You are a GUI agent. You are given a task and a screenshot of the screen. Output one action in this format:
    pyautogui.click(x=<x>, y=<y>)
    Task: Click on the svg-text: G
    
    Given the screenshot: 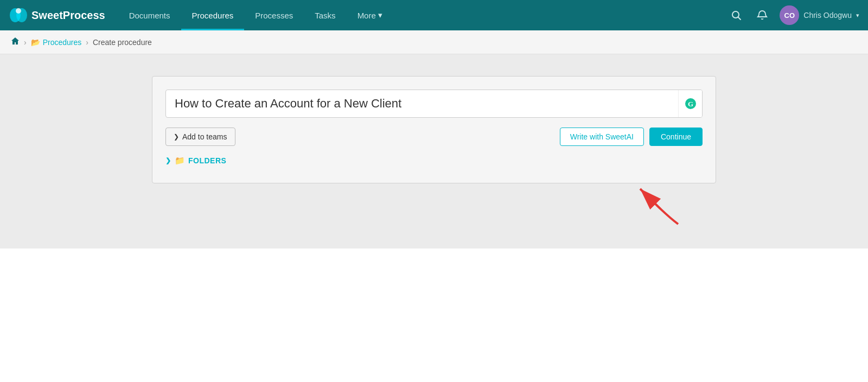 What is the action you would take?
    pyautogui.click(x=690, y=104)
    